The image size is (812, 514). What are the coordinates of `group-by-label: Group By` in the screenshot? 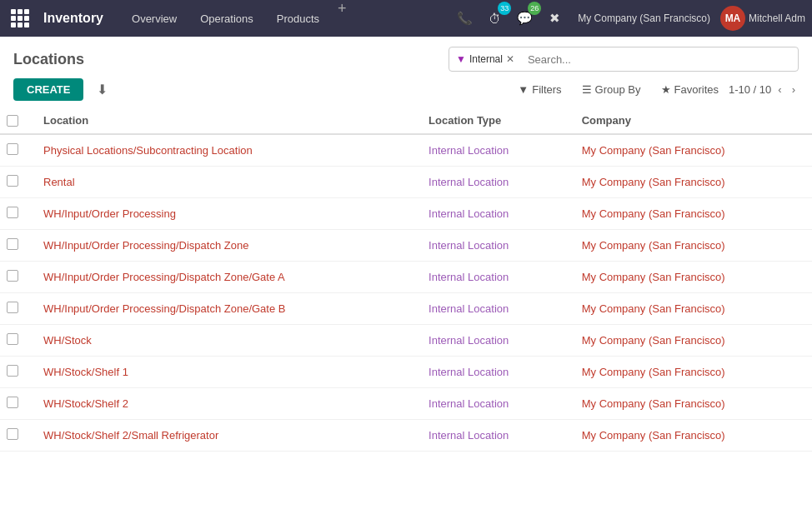 It's located at (619, 90).